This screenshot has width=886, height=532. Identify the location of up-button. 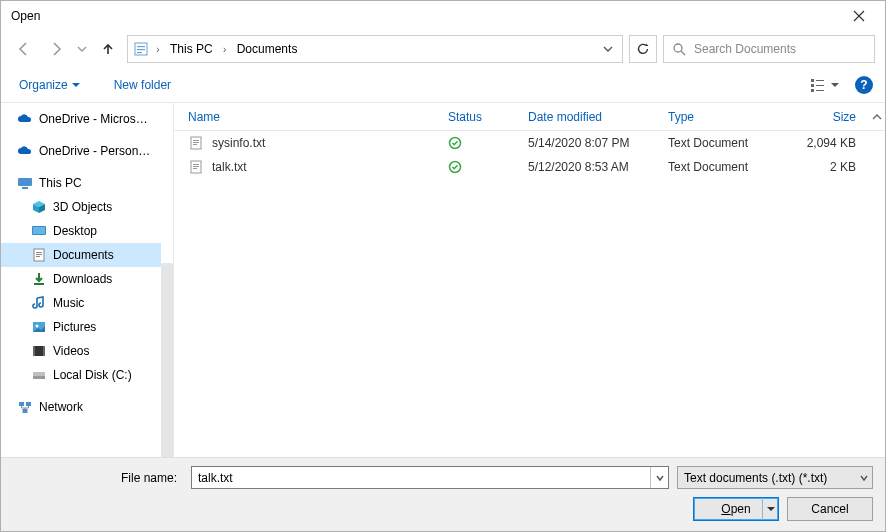
(108, 49).